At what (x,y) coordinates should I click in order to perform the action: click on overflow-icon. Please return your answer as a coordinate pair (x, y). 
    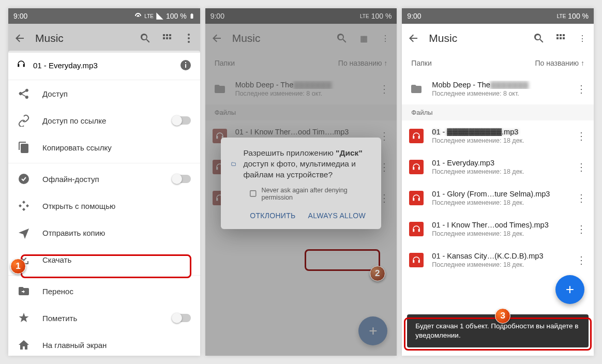
    Looking at the image, I should click on (189, 38).